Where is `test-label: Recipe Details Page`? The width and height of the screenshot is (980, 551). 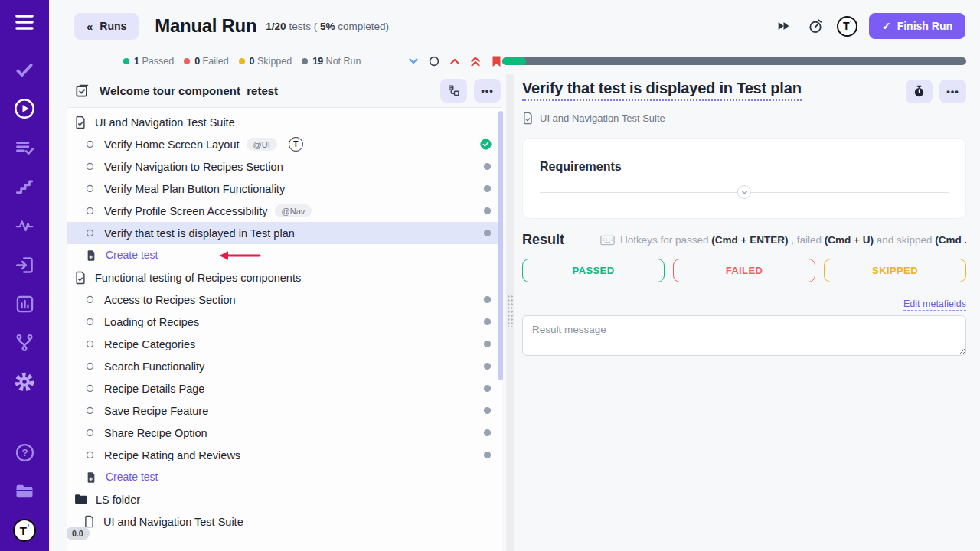
test-label: Recipe Details Page is located at coordinates (155, 389).